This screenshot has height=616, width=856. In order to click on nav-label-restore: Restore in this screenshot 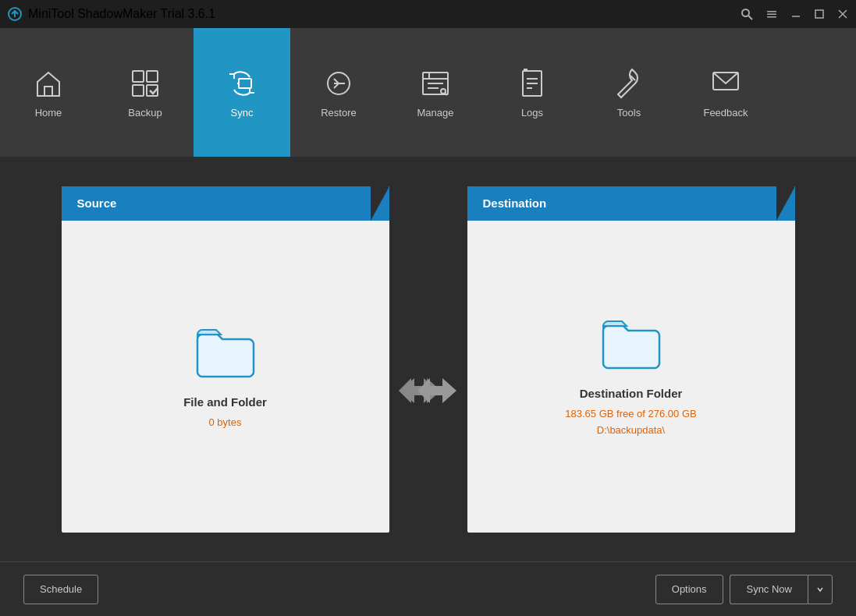, I will do `click(339, 112)`.